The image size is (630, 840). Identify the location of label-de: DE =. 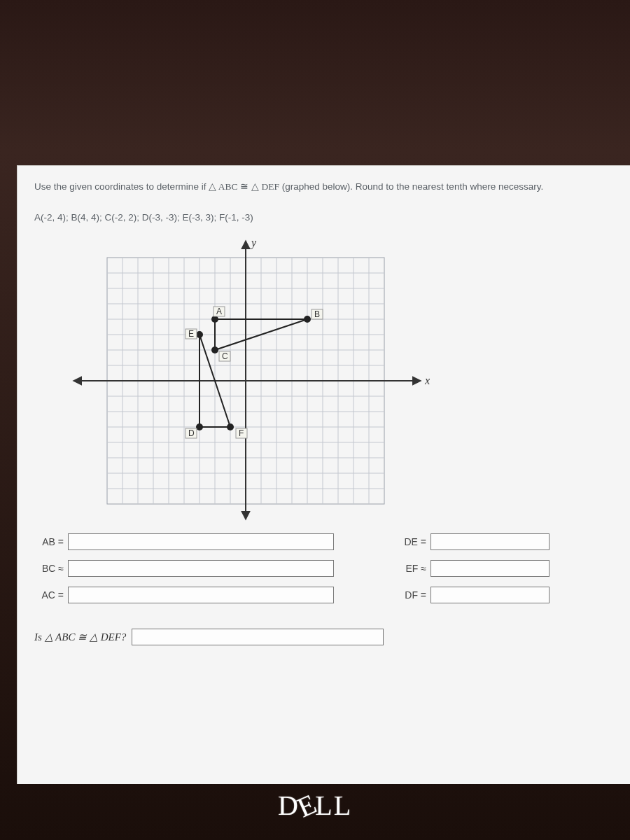
(412, 542).